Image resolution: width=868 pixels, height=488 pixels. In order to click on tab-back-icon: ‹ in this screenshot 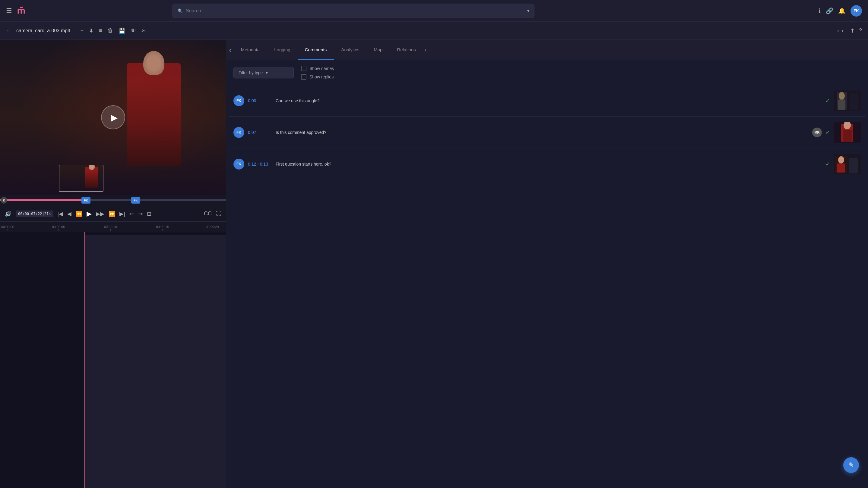, I will do `click(230, 50)`.